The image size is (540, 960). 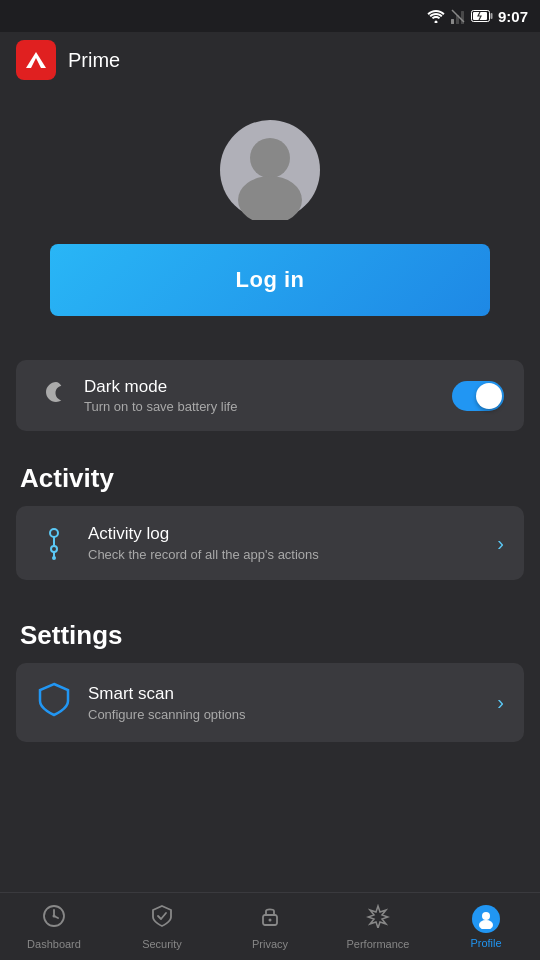 What do you see at coordinates (270, 16) in the screenshot?
I see `status-bar: 9:07` at bounding box center [270, 16].